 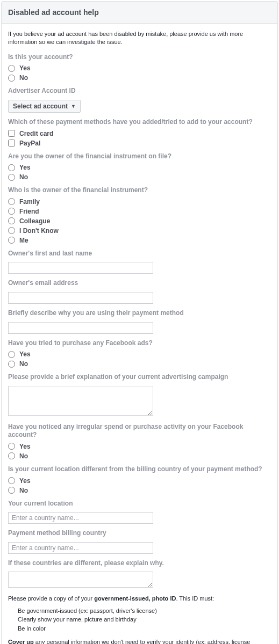 What do you see at coordinates (34, 221) in the screenshot?
I see `option-label: Colleague` at bounding box center [34, 221].